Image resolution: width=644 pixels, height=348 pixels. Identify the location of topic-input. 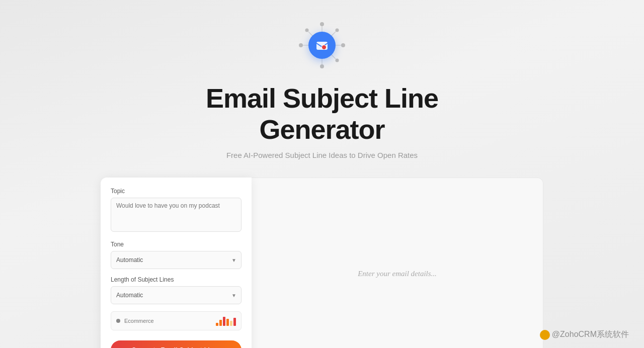
(176, 215).